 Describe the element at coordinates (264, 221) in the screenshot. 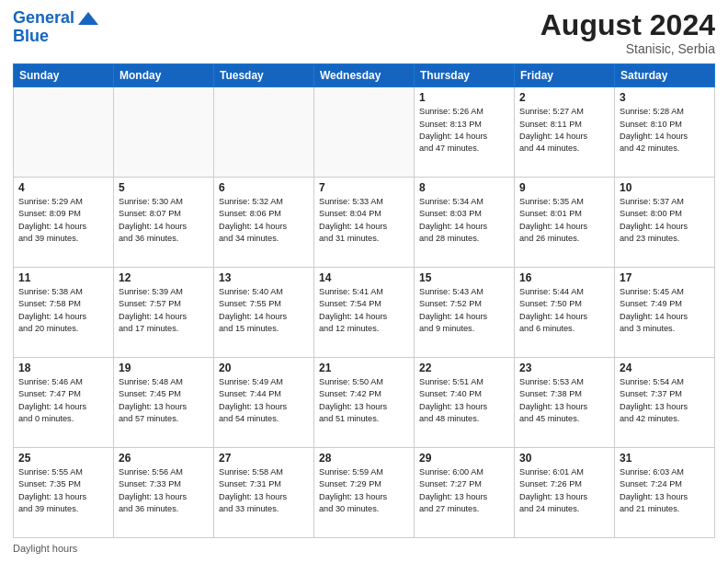

I see `day-info: Sunrise: 5:32 AM Sunset: 8:06 PM Dayligh…` at that location.